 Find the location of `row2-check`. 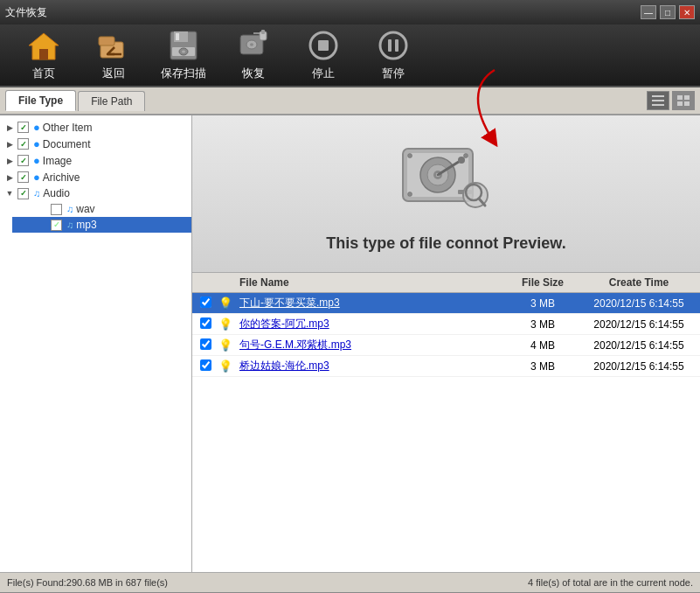

row2-check is located at coordinates (205, 324).